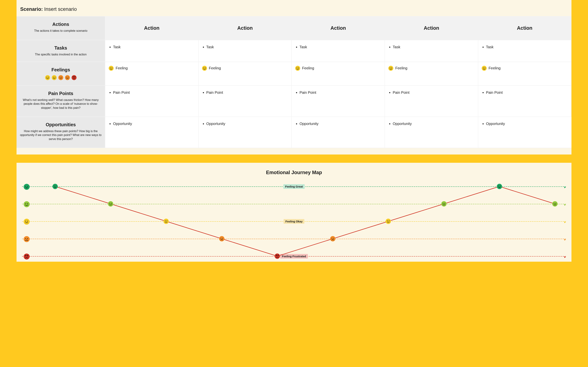  Describe the element at coordinates (61, 9) in the screenshot. I see `scenario-value: Insert scenario` at that location.